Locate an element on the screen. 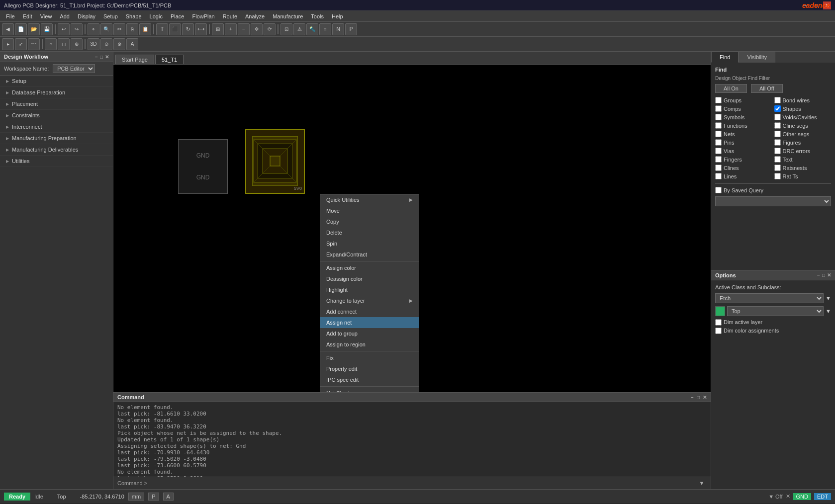 Image resolution: width=835 pixels, height=504 pixels. menu-logic: Logic is located at coordinates (156, 16).